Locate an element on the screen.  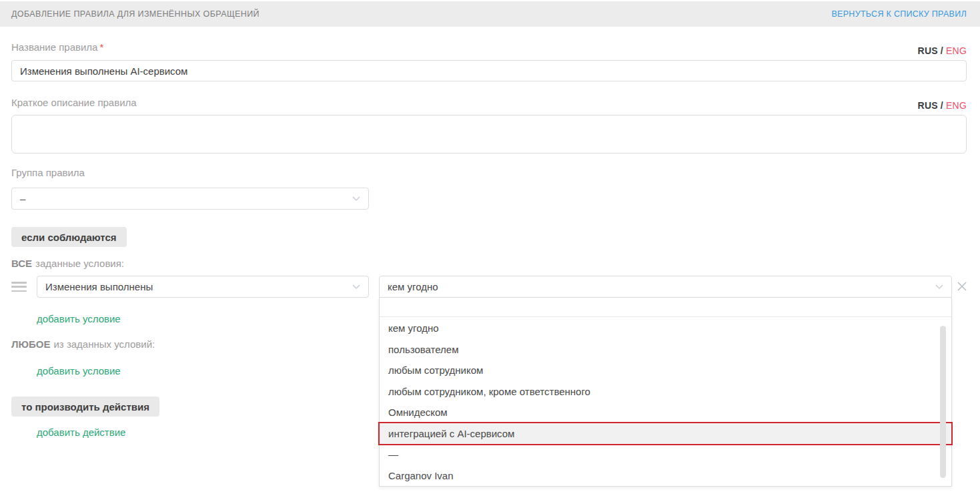
remove-condition-icon is located at coordinates (962, 286).